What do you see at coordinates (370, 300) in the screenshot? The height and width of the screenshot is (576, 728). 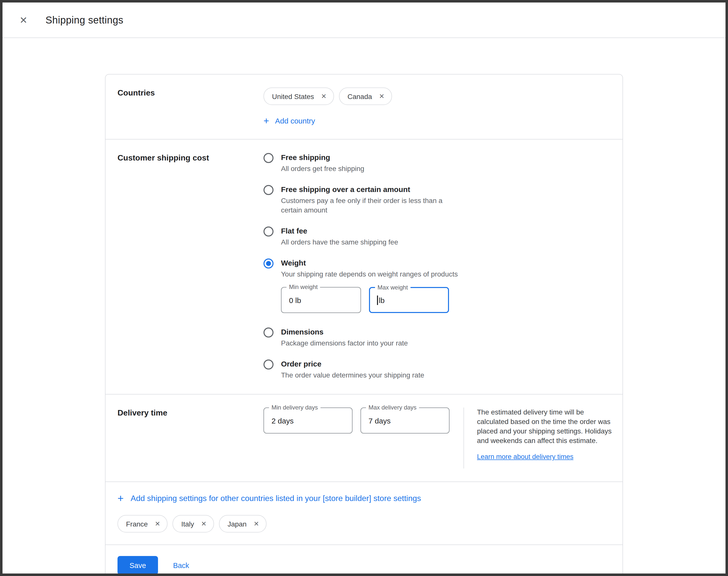 I see `weight-fields-row: Min weight 0 lb Max weight lb` at bounding box center [370, 300].